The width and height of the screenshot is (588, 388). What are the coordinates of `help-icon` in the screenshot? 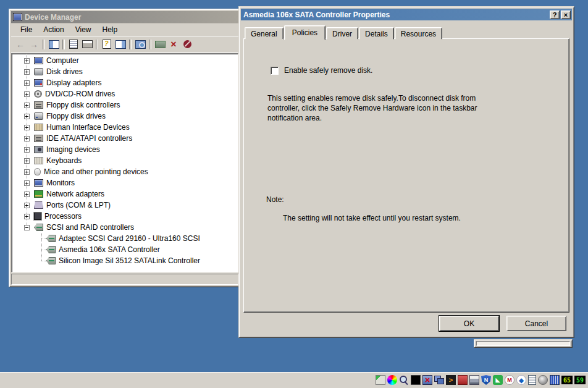 It's located at (107, 44).